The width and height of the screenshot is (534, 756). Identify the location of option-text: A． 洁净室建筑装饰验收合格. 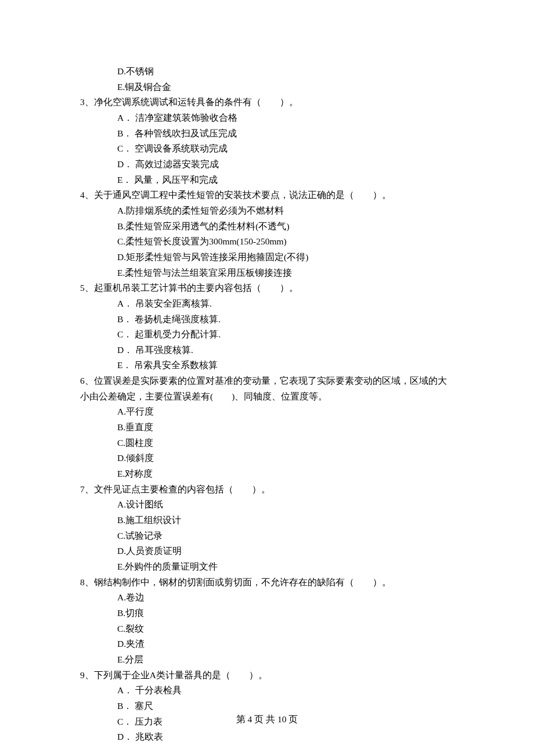
(178, 117).